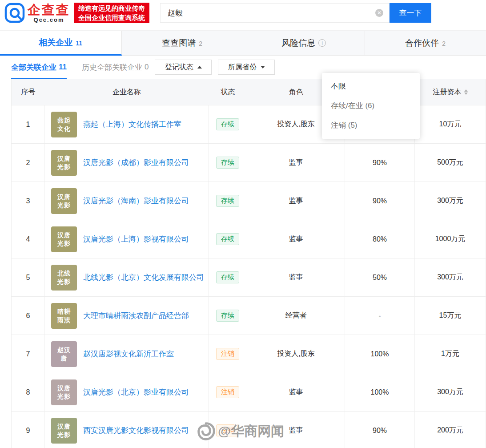 The width and height of the screenshot is (486, 448). Describe the element at coordinates (49, 20) in the screenshot. I see `brand-domain: Qcc.com` at that location.